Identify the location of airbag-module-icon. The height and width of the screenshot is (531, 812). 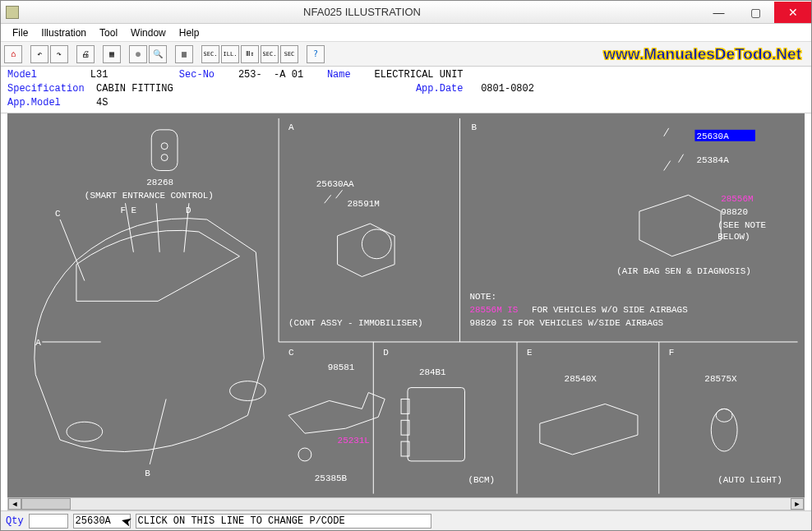
(681, 192).